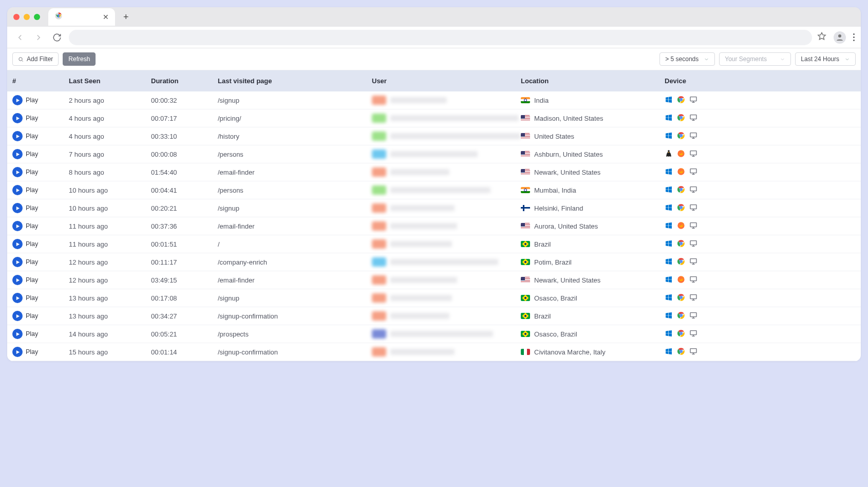 The image size is (868, 487). I want to click on reload-button, so click(57, 38).